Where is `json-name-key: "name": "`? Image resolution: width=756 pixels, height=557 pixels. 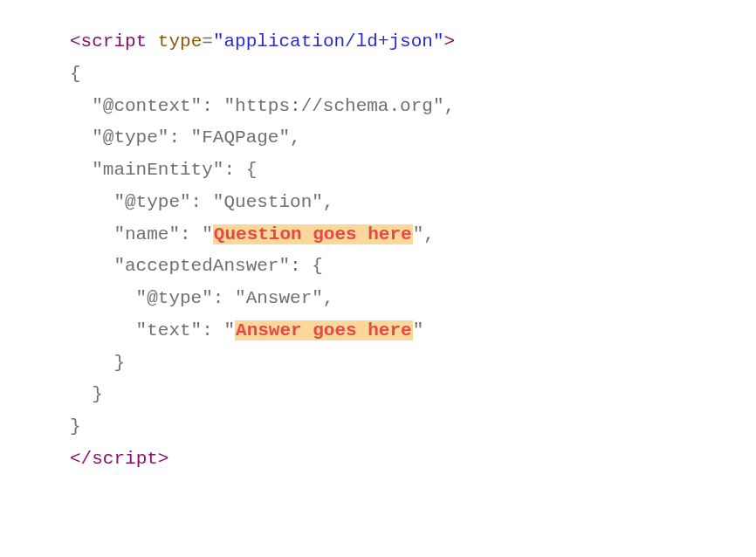 json-name-key: "name": " is located at coordinates (141, 234).